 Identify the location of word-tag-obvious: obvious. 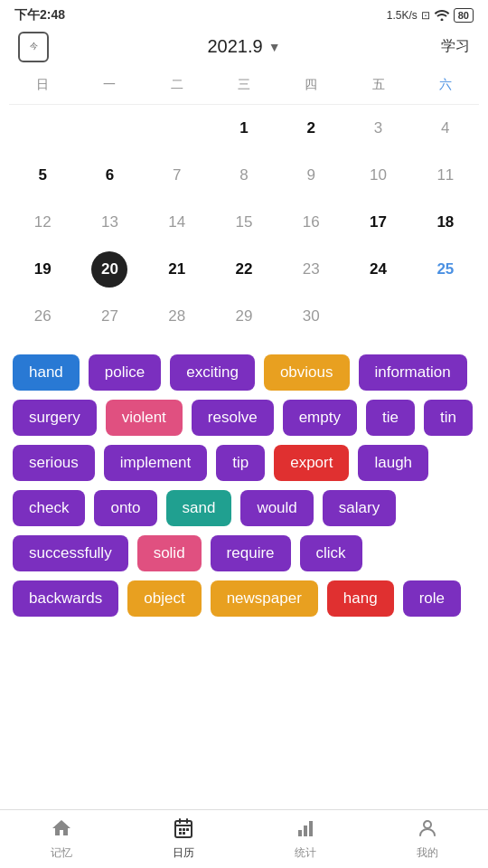
(307, 373).